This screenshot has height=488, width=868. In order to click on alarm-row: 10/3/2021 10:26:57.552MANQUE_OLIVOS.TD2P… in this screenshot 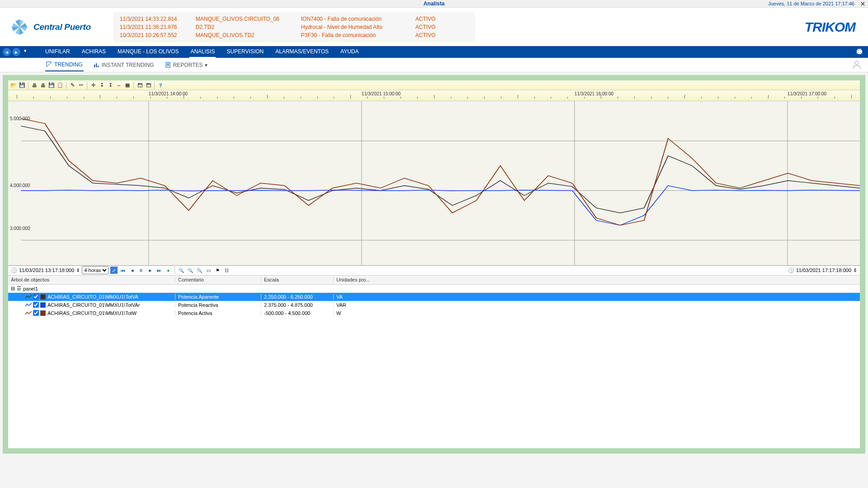, I will do `click(294, 35)`.